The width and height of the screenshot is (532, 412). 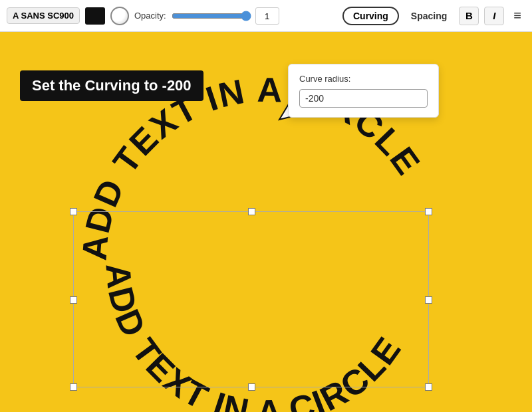 I want to click on handle-middle-right, so click(x=428, y=300).